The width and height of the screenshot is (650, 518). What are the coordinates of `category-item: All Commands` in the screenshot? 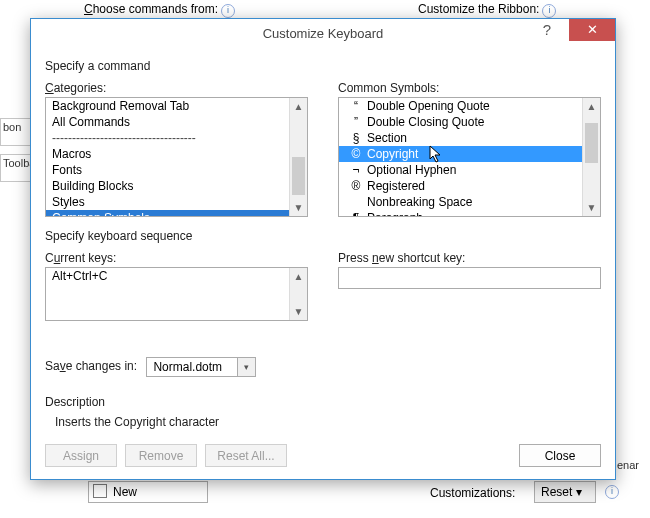 It's located at (176, 122).